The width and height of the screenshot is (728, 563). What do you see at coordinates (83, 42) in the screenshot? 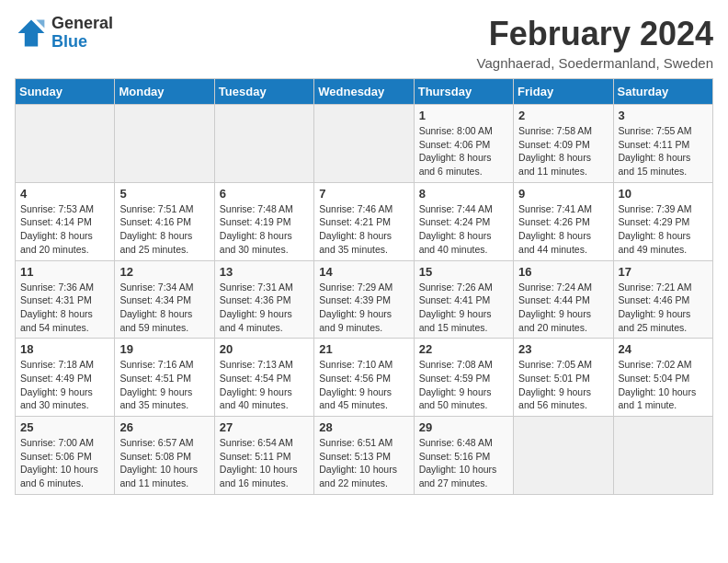
I see `logo-line2: Blue` at bounding box center [83, 42].